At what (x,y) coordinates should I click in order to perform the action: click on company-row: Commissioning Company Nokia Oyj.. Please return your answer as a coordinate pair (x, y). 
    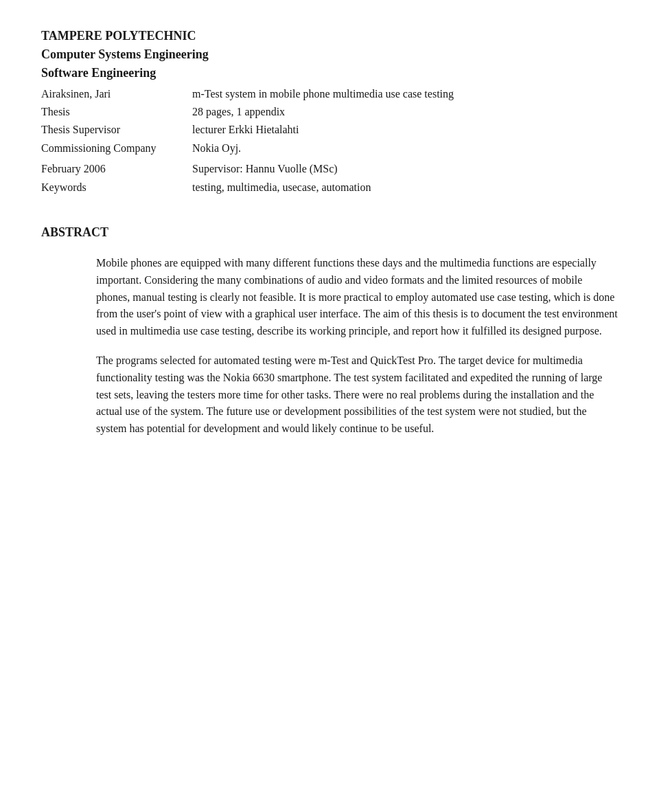
    Looking at the image, I should click on (330, 148).